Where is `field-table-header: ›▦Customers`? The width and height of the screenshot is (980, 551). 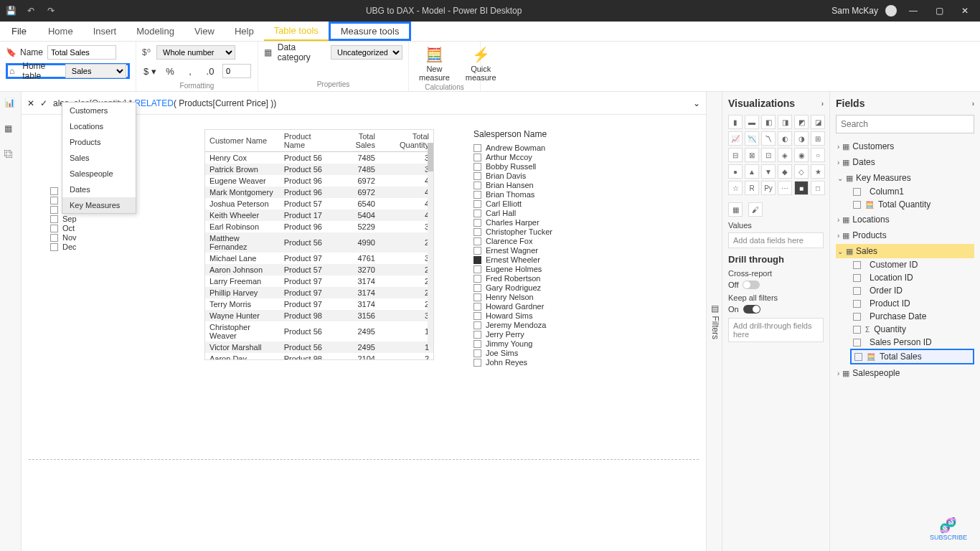
field-table-header: ›▦Customers is located at coordinates (905, 146).